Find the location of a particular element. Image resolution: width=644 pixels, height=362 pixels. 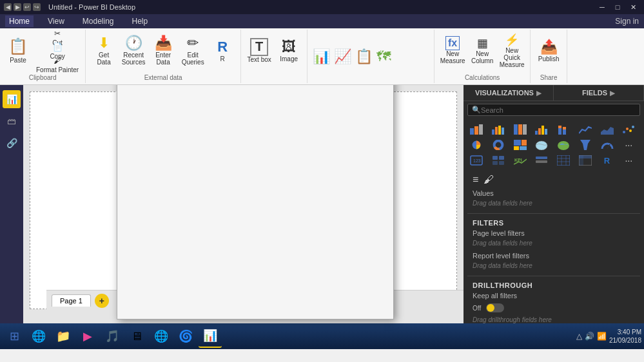

start-button: ⊞ is located at coordinates (14, 336).